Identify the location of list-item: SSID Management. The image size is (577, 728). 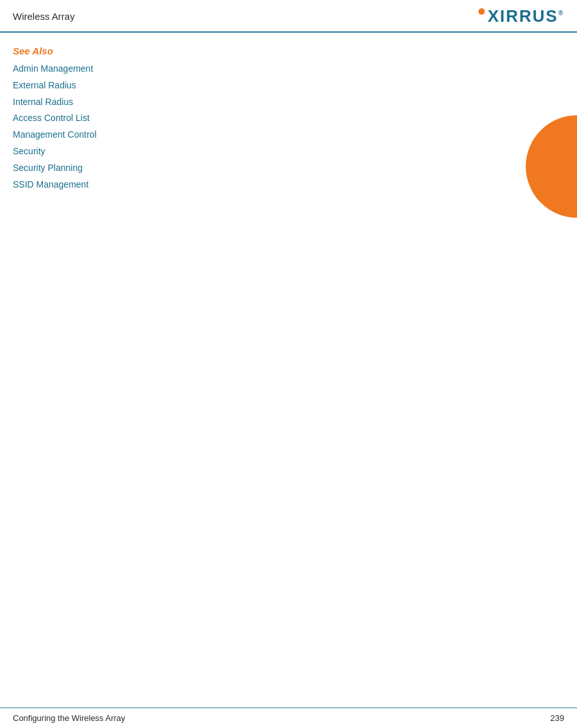
(288, 185).